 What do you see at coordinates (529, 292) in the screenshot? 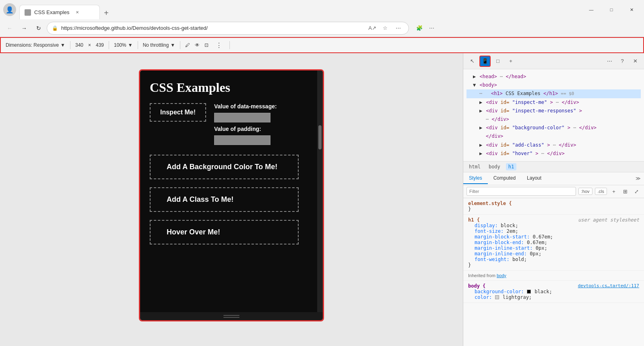
I see `bg-color-swatch` at bounding box center [529, 292].